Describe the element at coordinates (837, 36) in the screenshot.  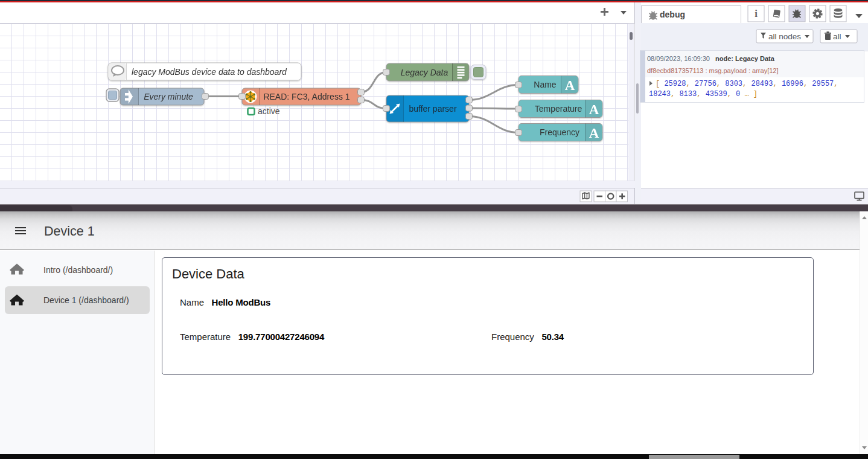
I see `svg-text: all` at that location.